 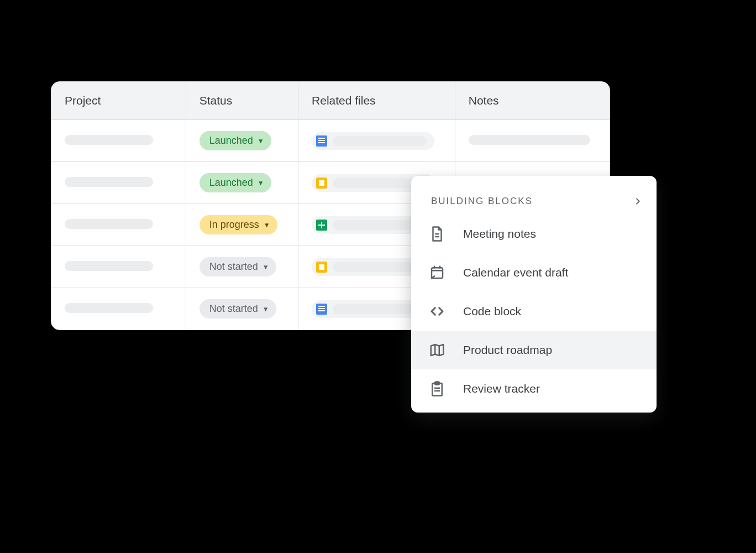 I want to click on map-icon, so click(x=437, y=350).